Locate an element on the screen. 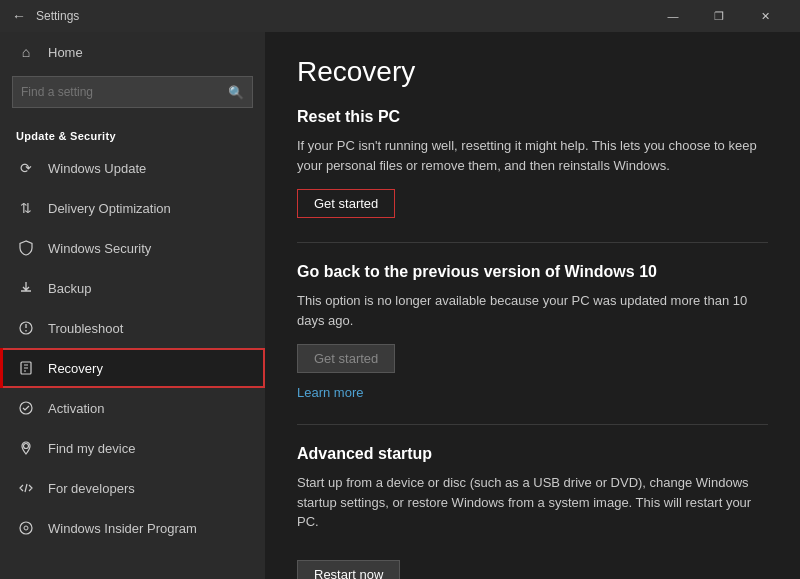  window-controls: — ❐ ✕ is located at coordinates (719, 16).